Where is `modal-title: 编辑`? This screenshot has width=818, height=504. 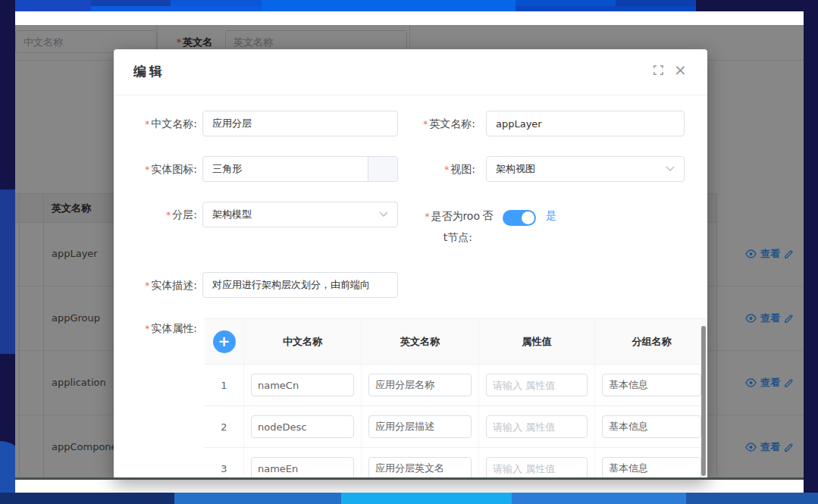
modal-title: 编辑 is located at coordinates (149, 71).